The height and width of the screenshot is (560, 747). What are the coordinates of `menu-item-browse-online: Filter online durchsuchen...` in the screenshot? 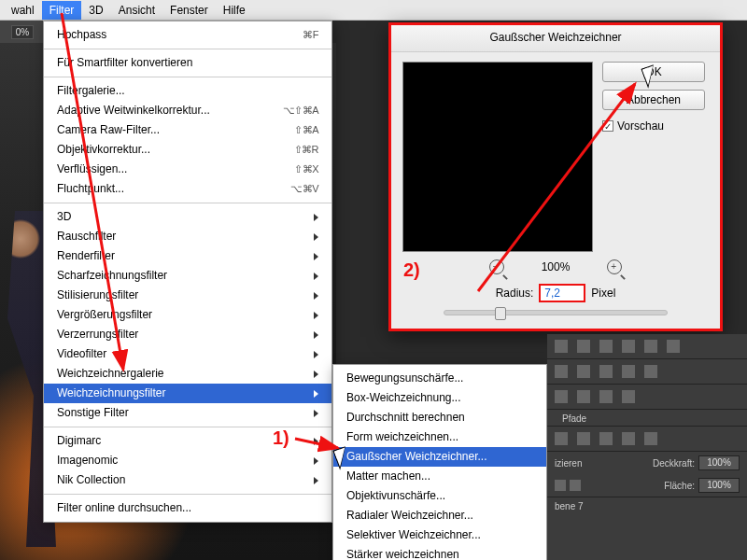 It's located at (188, 508).